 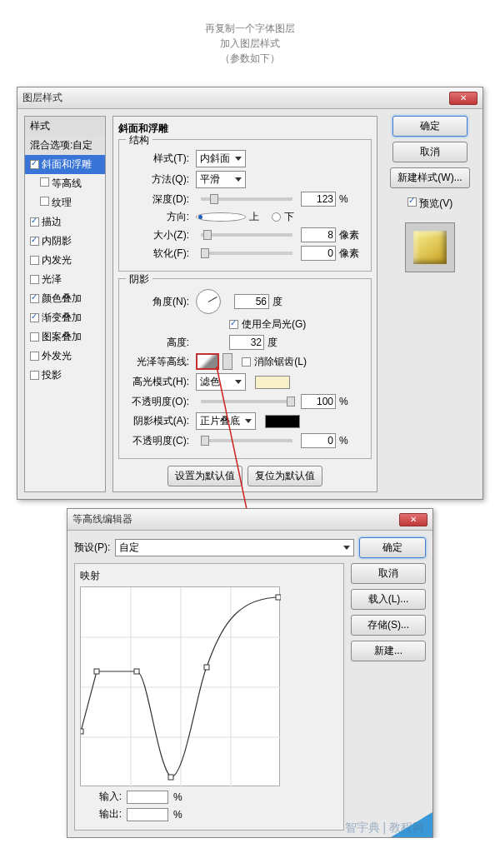 What do you see at coordinates (65, 337) in the screenshot?
I see `pattern-overlay-item: 图案叠加` at bounding box center [65, 337].